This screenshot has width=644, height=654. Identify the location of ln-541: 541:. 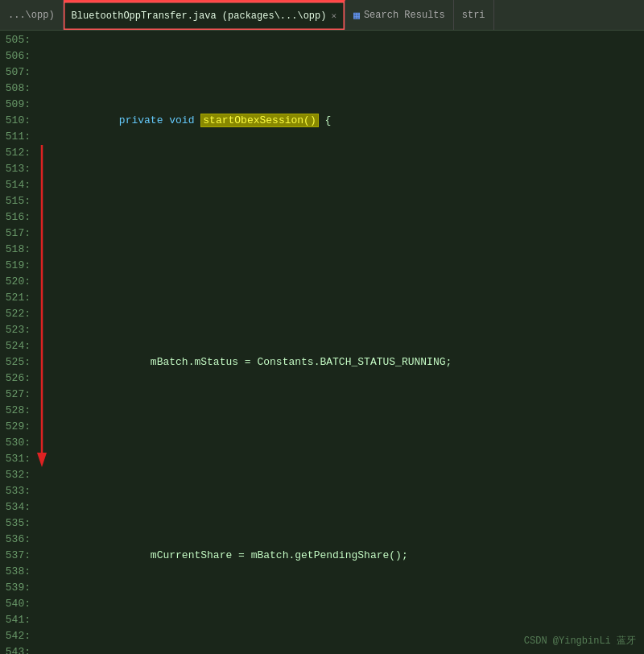
(15, 620).